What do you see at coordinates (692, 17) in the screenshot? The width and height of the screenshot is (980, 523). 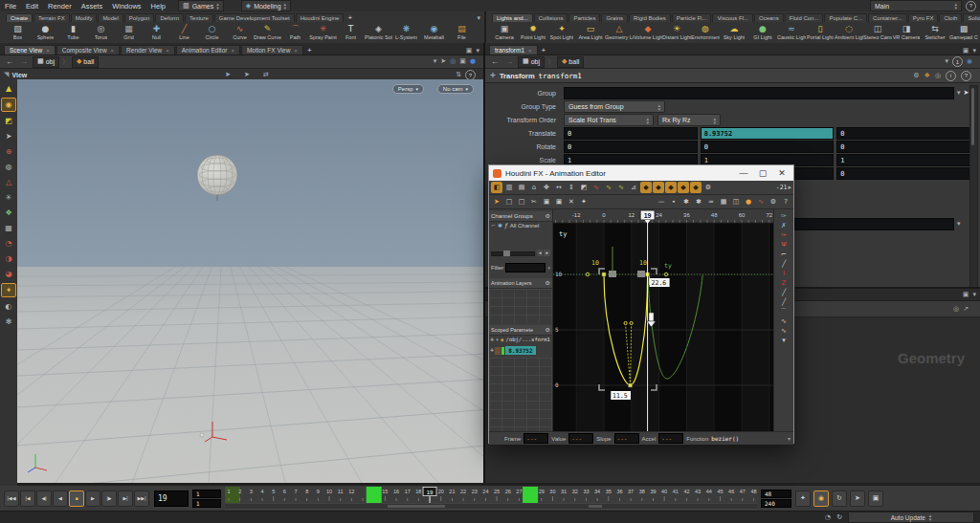 I see `shelf-tab-particle-fl-: Particle Fl...` at bounding box center [692, 17].